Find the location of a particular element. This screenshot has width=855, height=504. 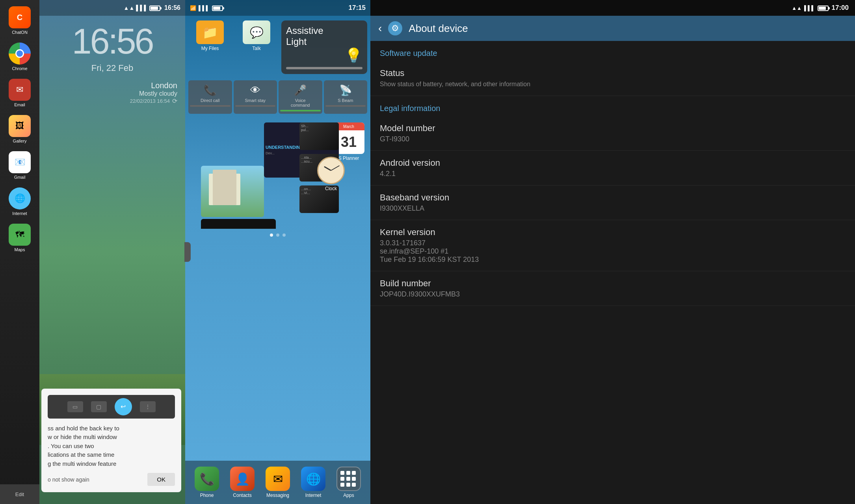

dock-internet: 🌐 Internet is located at coordinates (313, 482).